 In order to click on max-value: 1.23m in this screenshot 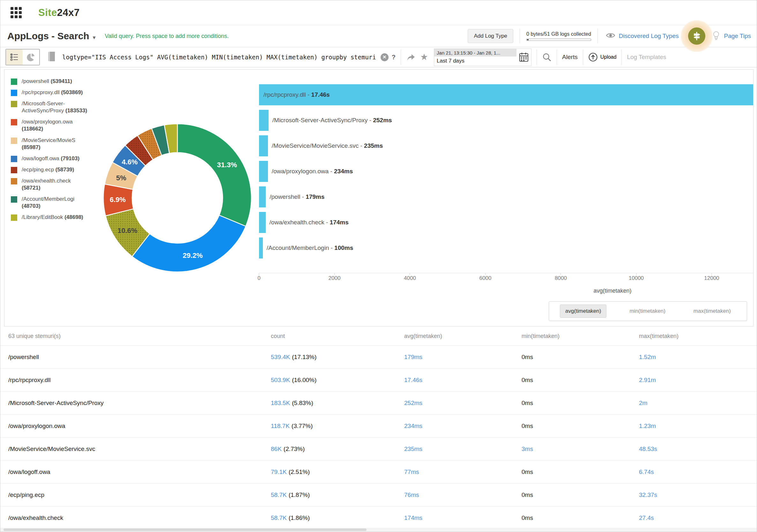, I will do `click(698, 426)`.